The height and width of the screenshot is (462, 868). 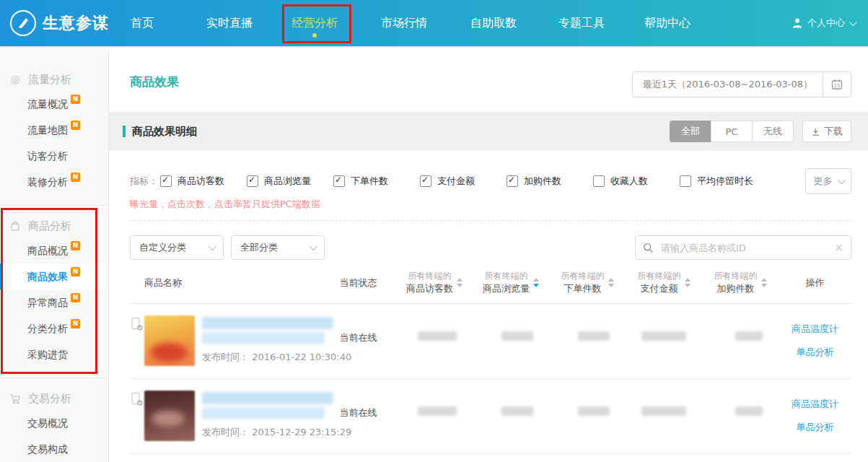 I want to click on sidebar-section-product: 商品分析 商品概况N 商品效果N 异常商品N 分类分析N 采购进货, so click(x=54, y=292).